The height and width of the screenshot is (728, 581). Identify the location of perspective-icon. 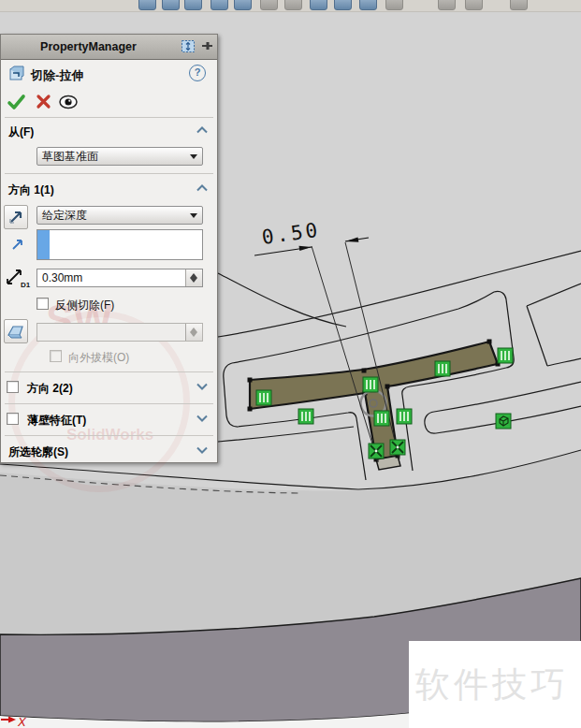
(518, 6).